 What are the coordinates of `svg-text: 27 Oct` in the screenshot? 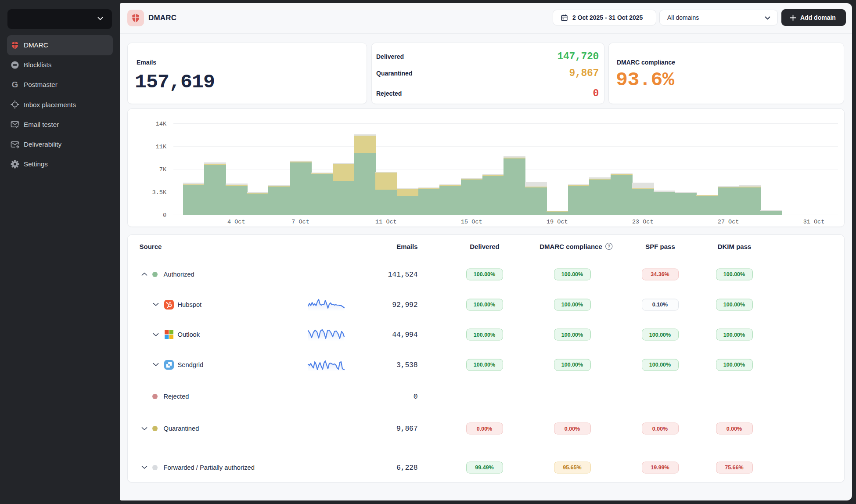 It's located at (728, 222).